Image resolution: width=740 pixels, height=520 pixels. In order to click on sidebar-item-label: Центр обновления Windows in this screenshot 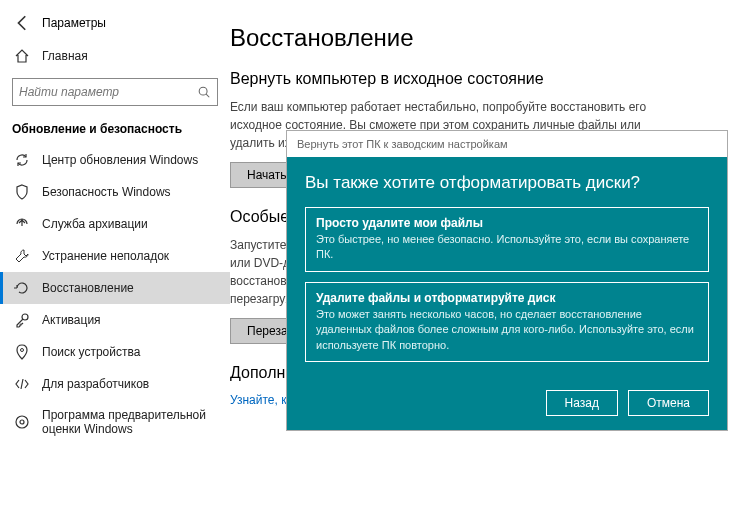, I will do `click(129, 160)`.